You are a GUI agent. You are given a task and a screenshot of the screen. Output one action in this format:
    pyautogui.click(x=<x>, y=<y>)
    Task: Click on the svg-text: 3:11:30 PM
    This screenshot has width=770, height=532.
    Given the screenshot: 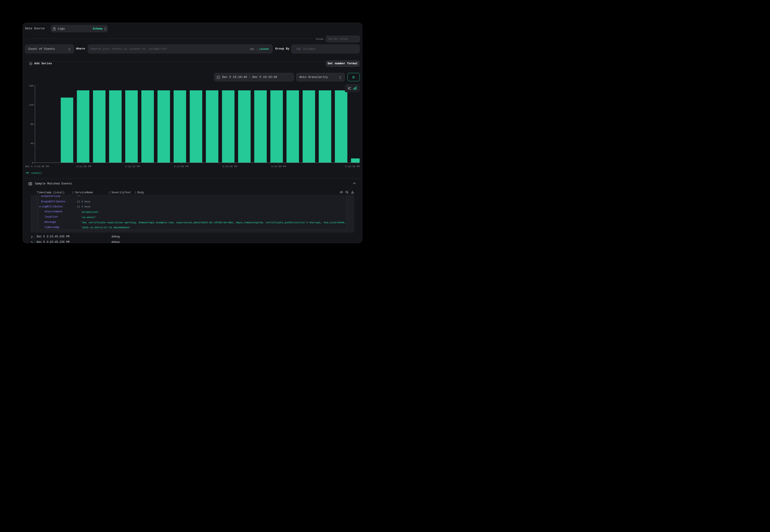 What is the action you would take?
    pyautogui.click(x=84, y=167)
    